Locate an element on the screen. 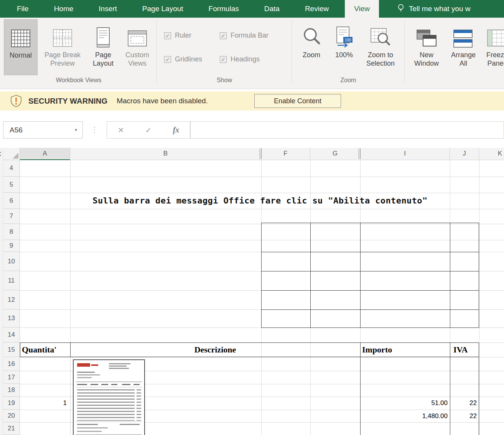  zoom-button: Zoom is located at coordinates (311, 47).